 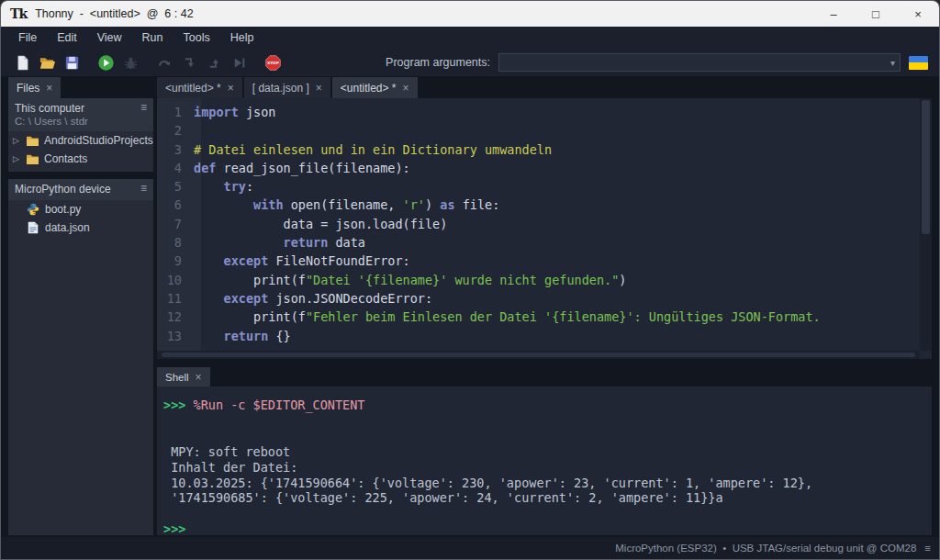 I want to click on line-number: 7, so click(x=175, y=224).